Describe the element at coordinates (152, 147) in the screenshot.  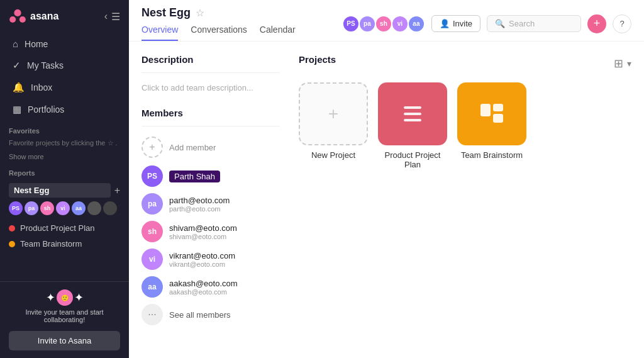
I see `add-member-circle: +` at that location.